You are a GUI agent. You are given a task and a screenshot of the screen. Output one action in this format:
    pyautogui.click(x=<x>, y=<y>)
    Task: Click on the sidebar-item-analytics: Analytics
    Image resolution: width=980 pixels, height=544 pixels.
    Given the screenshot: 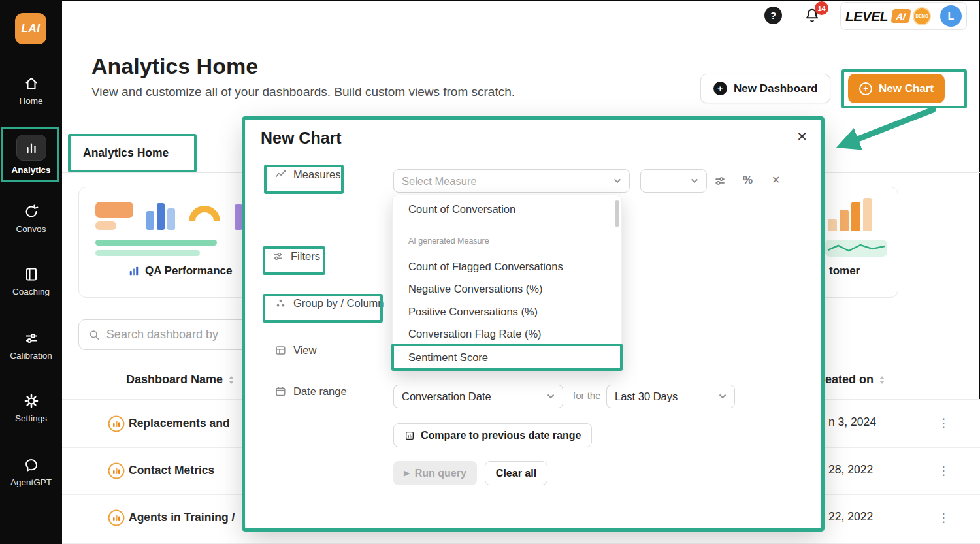 What is the action you would take?
    pyautogui.click(x=31, y=155)
    